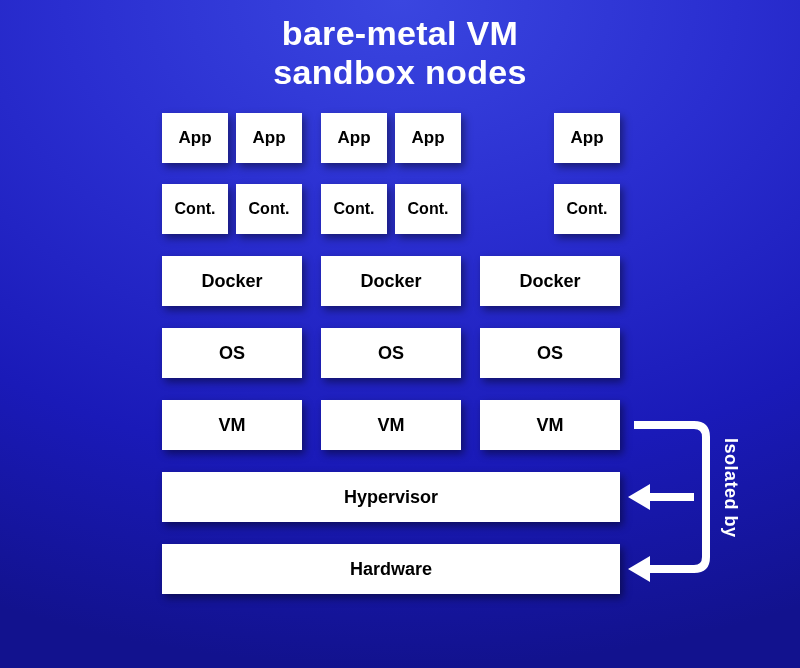 This screenshot has width=800, height=668. I want to click on title-line-1: bare-metal VM, so click(400, 33).